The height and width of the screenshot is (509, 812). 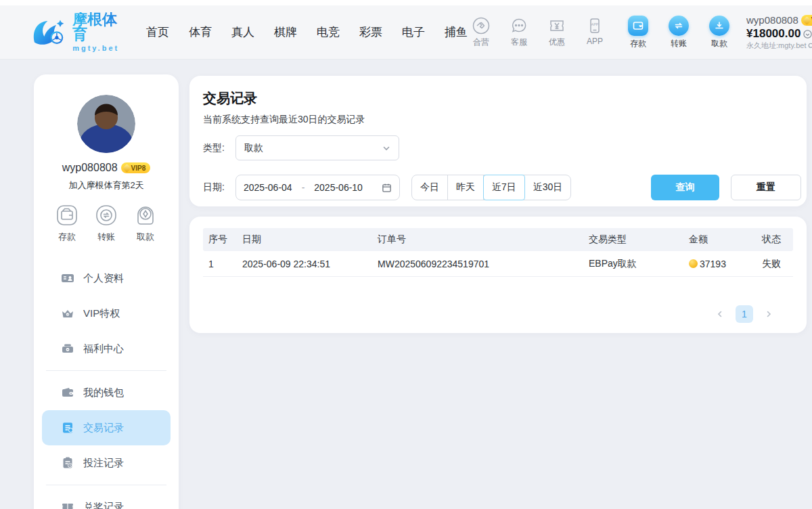 What do you see at coordinates (557, 42) in the screenshot?
I see `promo-label: 优惠` at bounding box center [557, 42].